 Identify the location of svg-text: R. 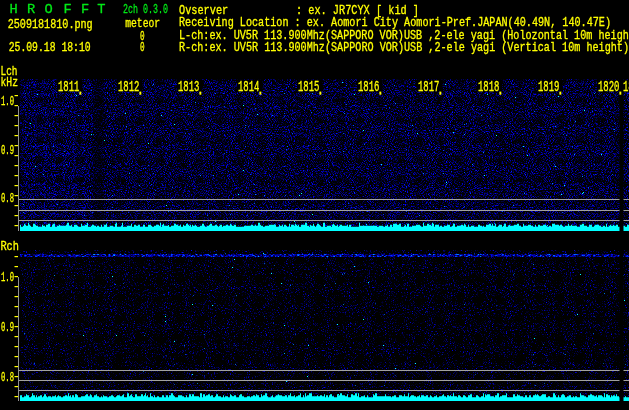
(31, 10).